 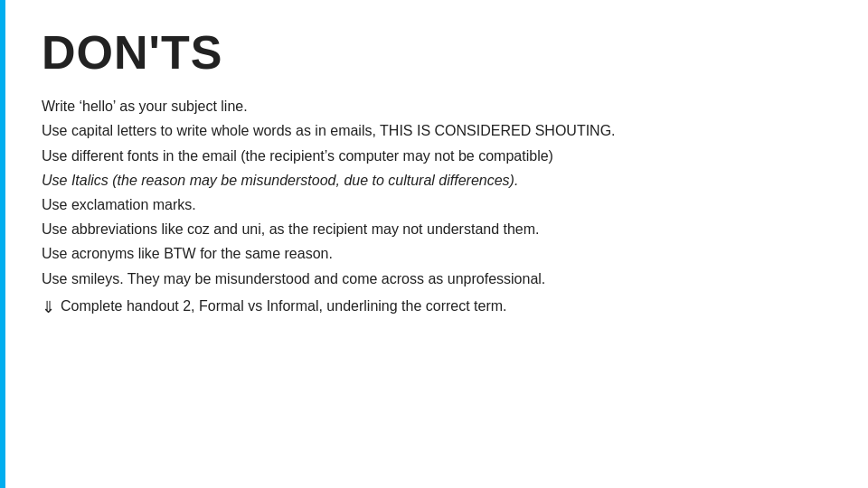 I want to click on list-item: Write ‘hello’ as your subject line., so click(x=432, y=107).